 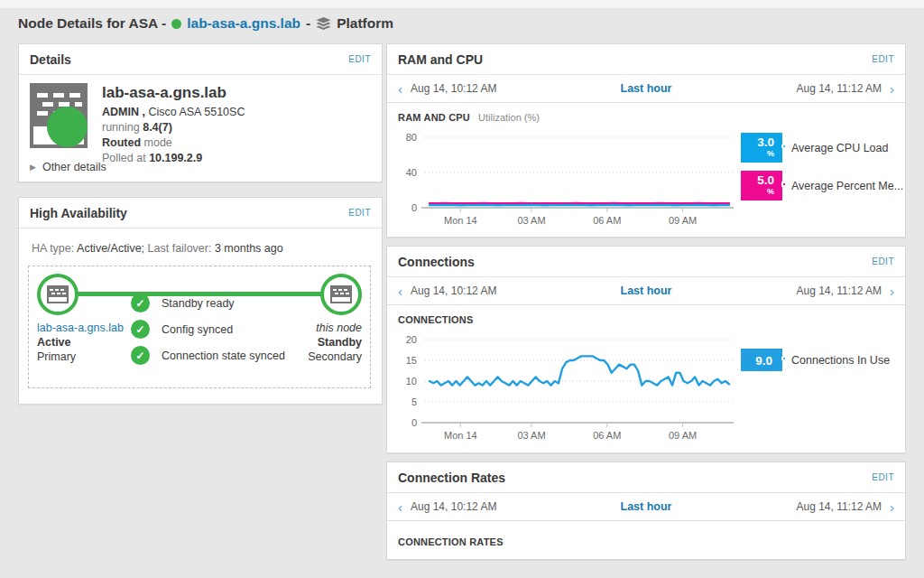 What do you see at coordinates (173, 127) in the screenshot?
I see `device-version-line: running 8.4(7)` at bounding box center [173, 127].